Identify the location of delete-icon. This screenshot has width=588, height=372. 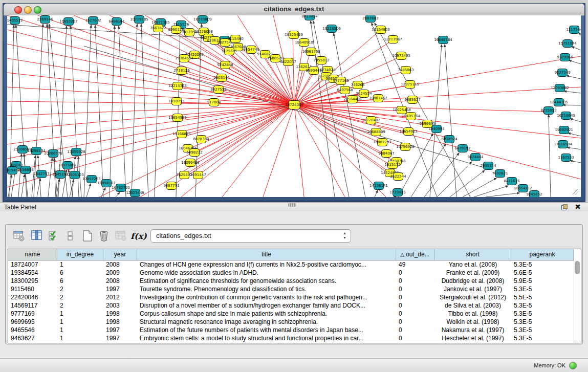
(104, 236).